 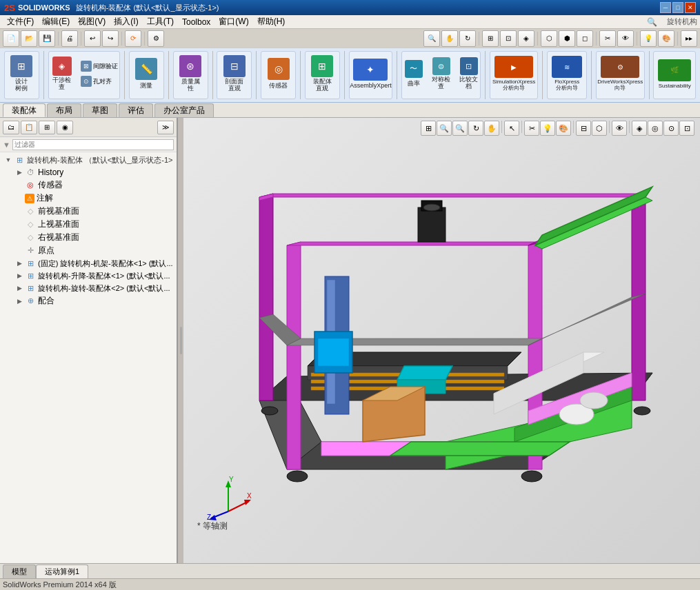 I want to click on tab-evaluate: 评估, so click(x=136, y=110).